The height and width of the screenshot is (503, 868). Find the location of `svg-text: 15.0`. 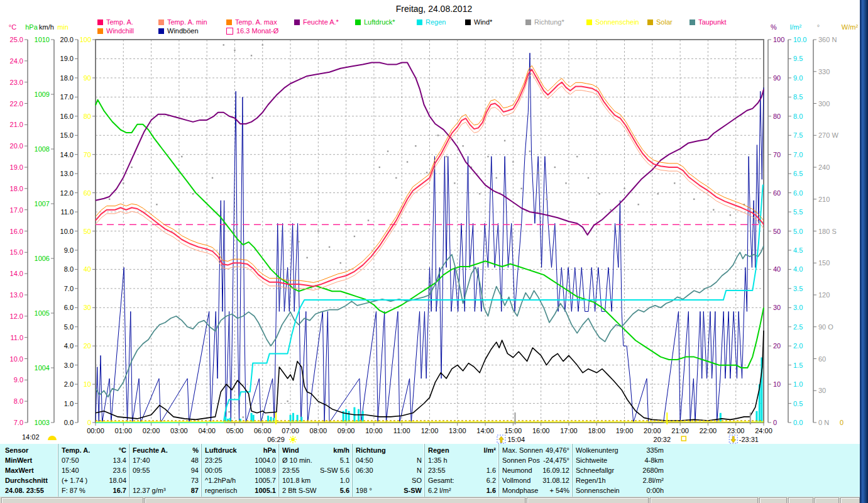

svg-text: 15.0 is located at coordinates (67, 135).